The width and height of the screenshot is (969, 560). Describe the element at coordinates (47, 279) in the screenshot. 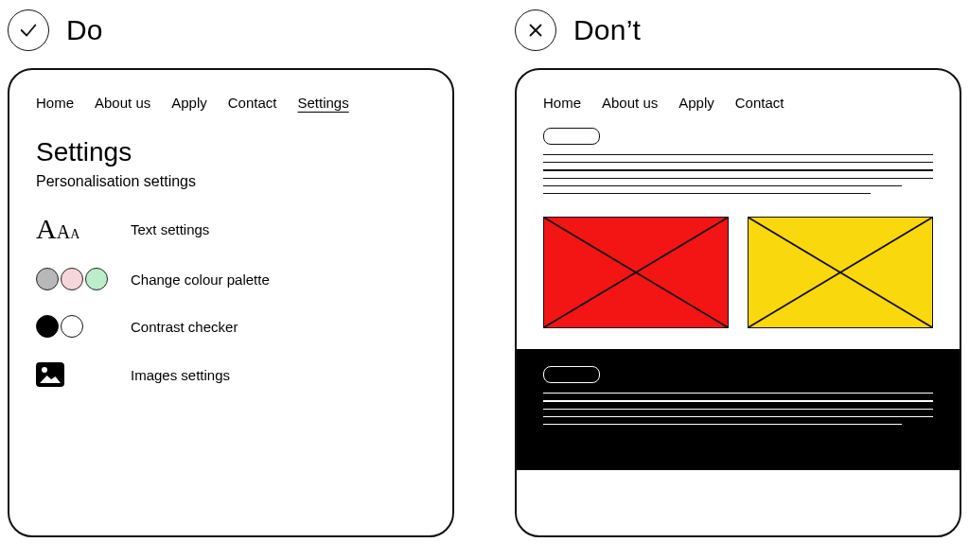

I see `palette-swatch-grey` at that location.